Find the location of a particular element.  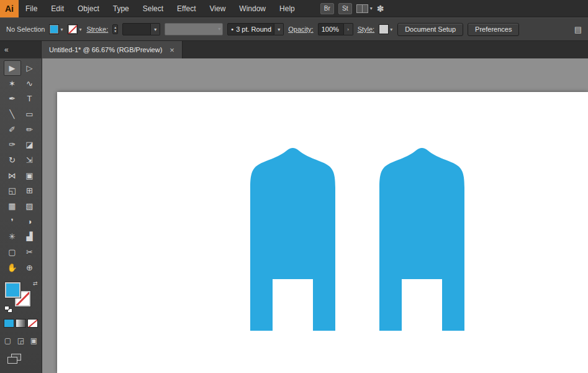

shape-builder-tool: ◱ is located at coordinates (12, 191).